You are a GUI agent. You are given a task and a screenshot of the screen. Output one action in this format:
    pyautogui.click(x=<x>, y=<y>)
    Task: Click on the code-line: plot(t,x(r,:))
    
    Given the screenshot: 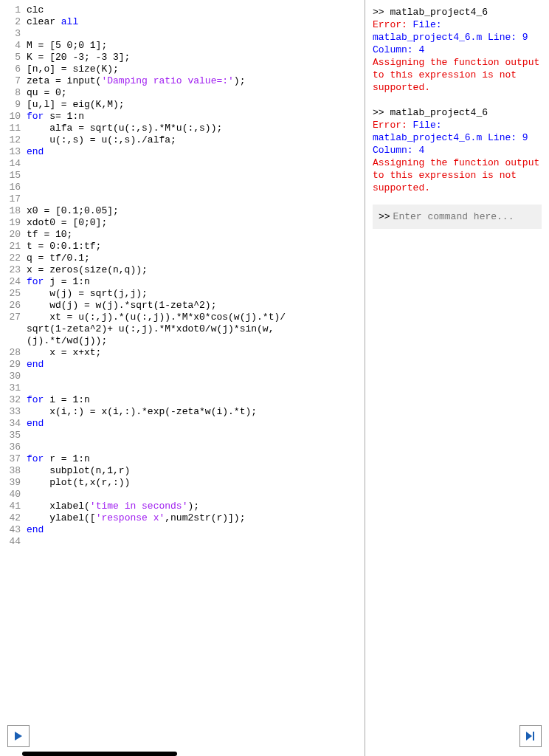 What is the action you would take?
    pyautogui.click(x=196, y=483)
    